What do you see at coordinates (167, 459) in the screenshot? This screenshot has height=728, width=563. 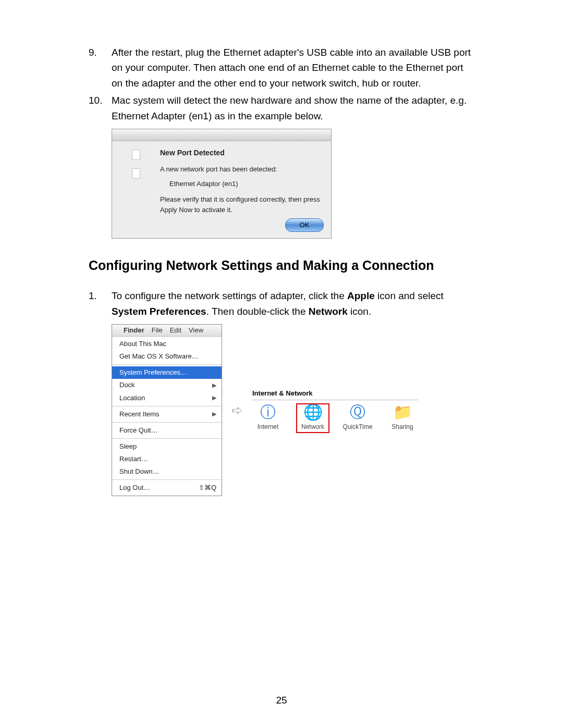 I see `menu-restart: Restart…` at bounding box center [167, 459].